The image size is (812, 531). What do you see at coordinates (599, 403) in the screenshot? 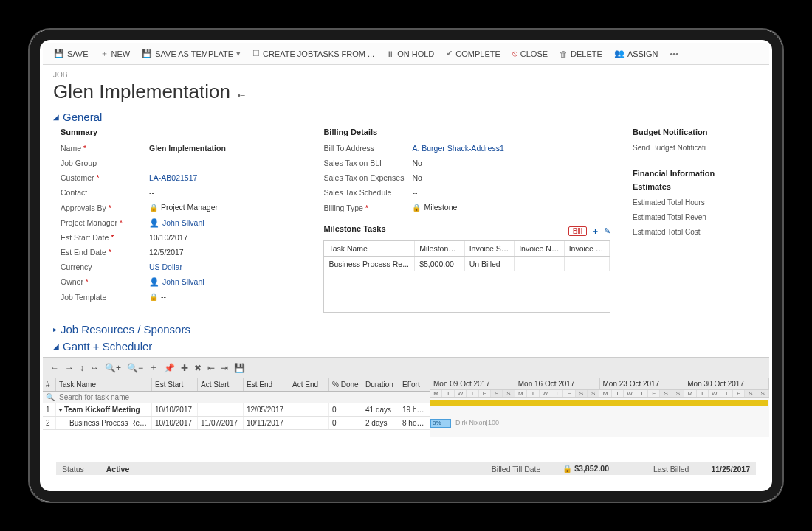
I see `summary-bar` at bounding box center [599, 403].